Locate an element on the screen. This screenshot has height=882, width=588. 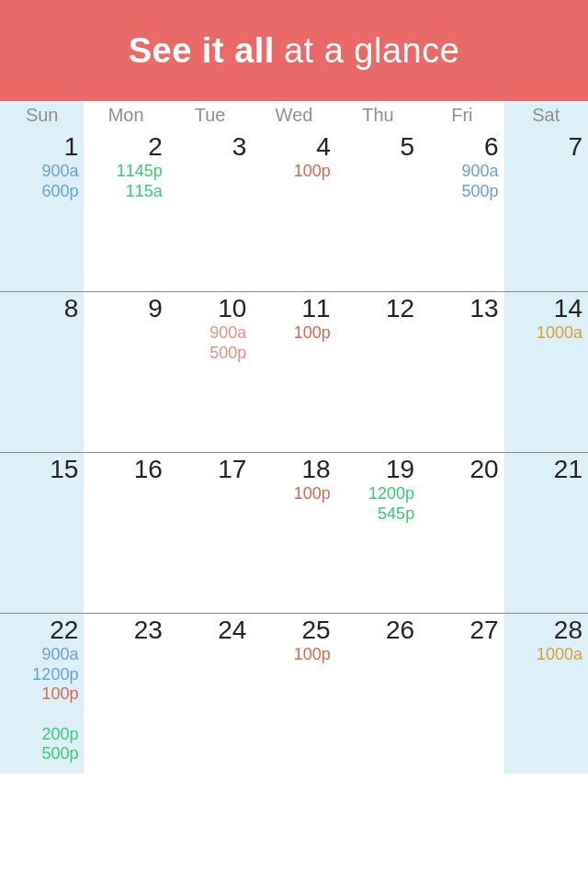
weekday-label-fri: Fri is located at coordinates (461, 116).